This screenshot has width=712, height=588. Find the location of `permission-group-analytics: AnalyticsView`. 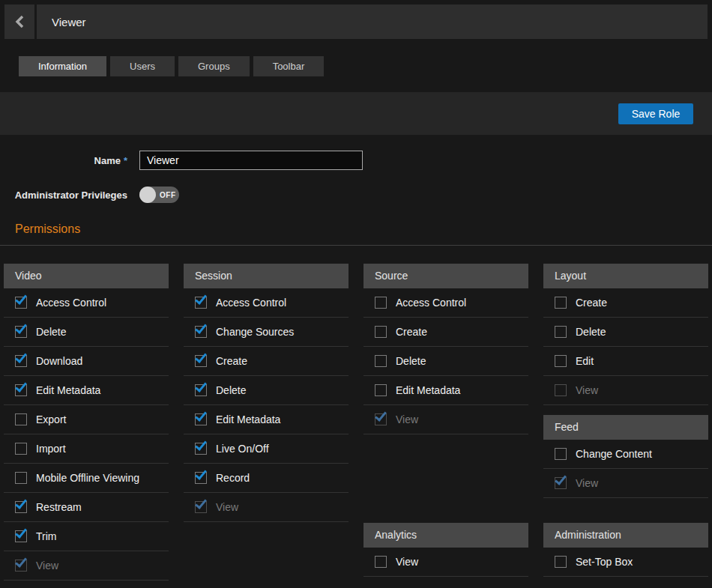

permission-group-analytics: AnalyticsView is located at coordinates (446, 550).